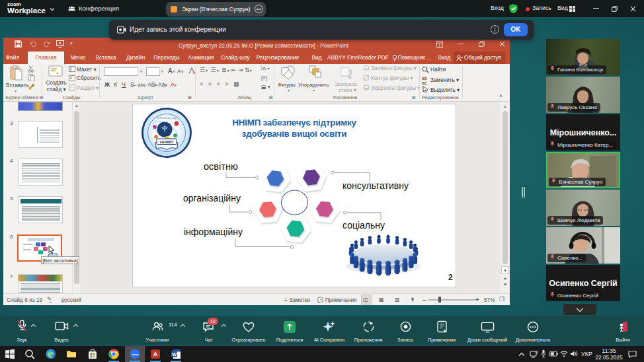 The width and height of the screenshot is (644, 362). What do you see at coordinates (364, 225) in the screenshot?
I see `svg-text: соціальну` at bounding box center [364, 225].